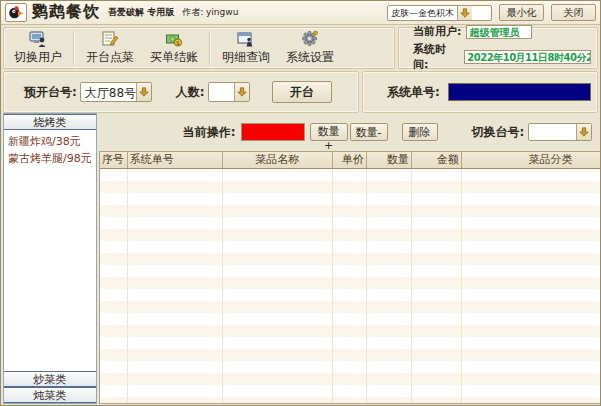 Image resolution: width=601 pixels, height=406 pixels. What do you see at coordinates (528, 57) in the screenshot?
I see `system-time-value: 2022年10月11日8时40分22秒` at bounding box center [528, 57].